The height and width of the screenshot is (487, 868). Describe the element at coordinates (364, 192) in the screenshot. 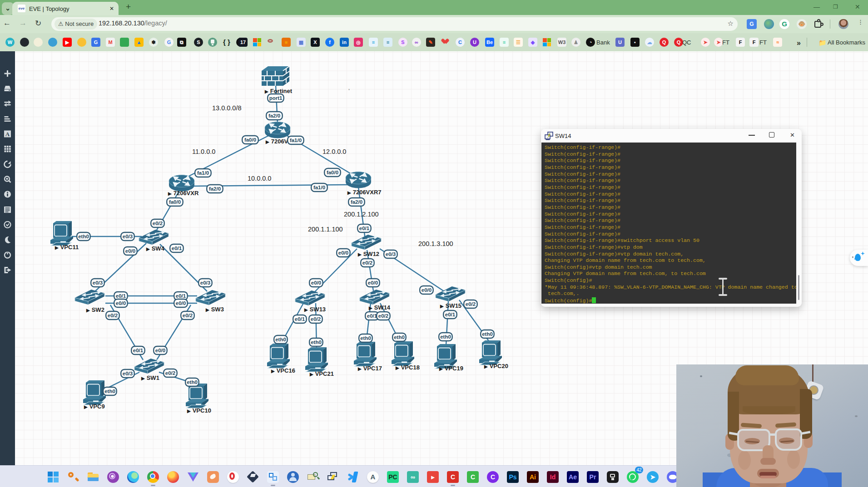

I see `svg-text: ▶7206VXR7` at that location.